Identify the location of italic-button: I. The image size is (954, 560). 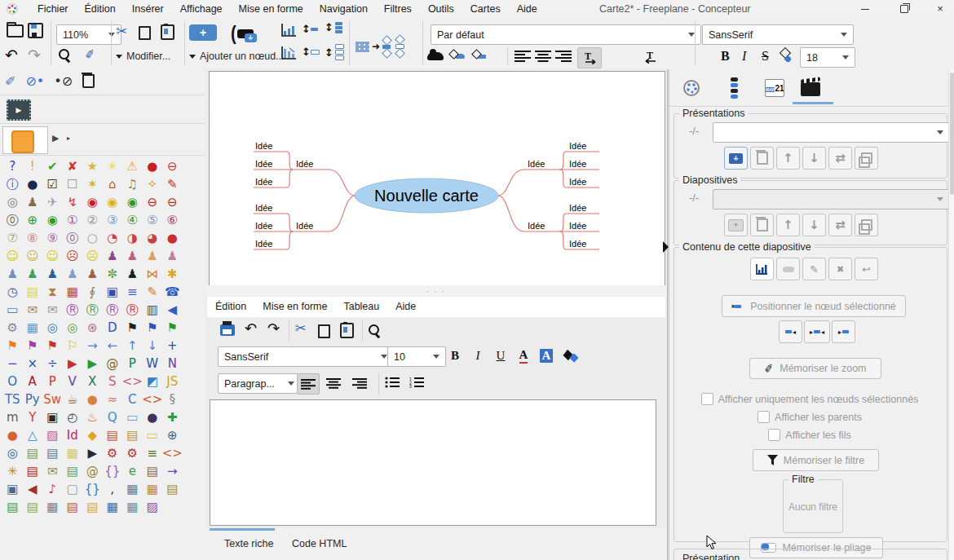
(744, 56).